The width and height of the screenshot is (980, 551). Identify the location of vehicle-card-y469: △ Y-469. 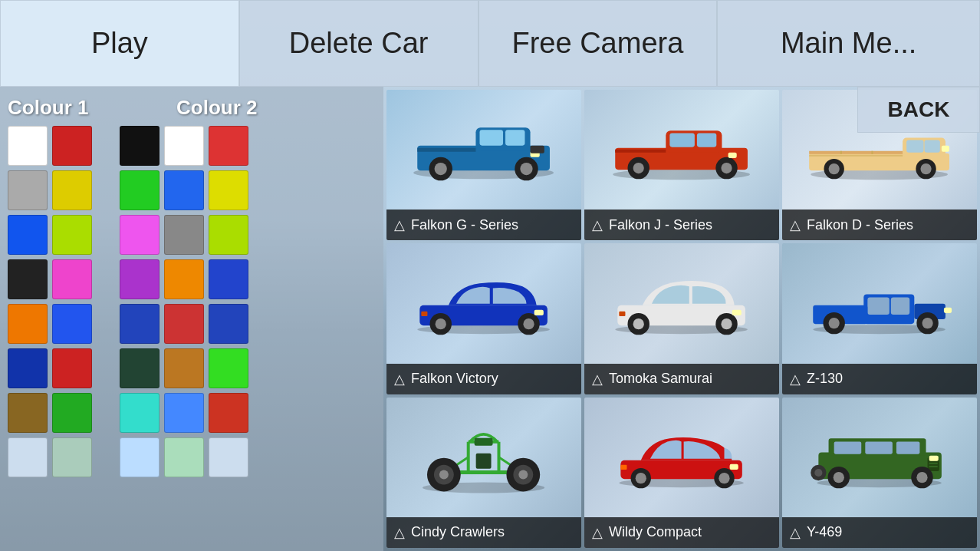
(880, 473).